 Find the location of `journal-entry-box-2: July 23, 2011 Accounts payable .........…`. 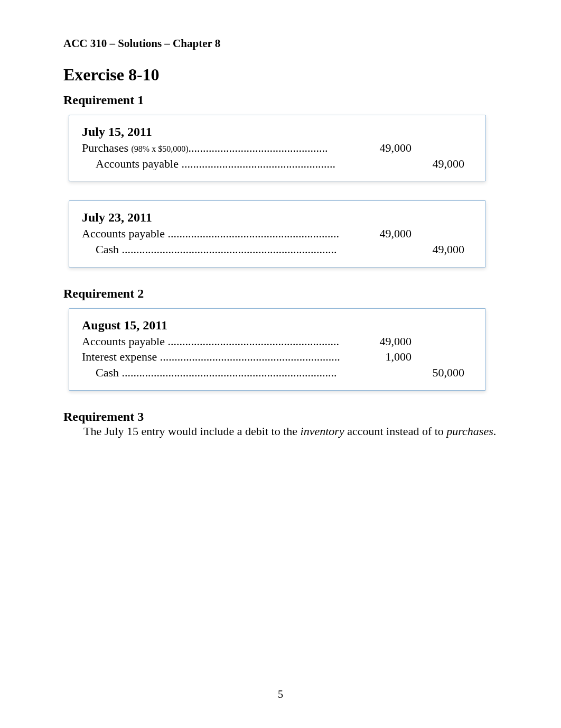

journal-entry-box-2: July 23, 2011 Accounts payable .........… is located at coordinates (277, 234).